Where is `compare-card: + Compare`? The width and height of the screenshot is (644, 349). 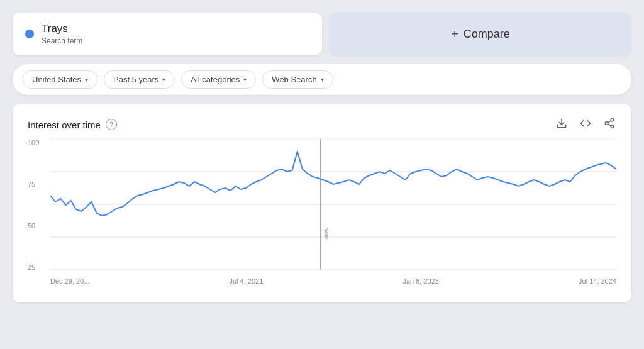 compare-card: + Compare is located at coordinates (480, 34).